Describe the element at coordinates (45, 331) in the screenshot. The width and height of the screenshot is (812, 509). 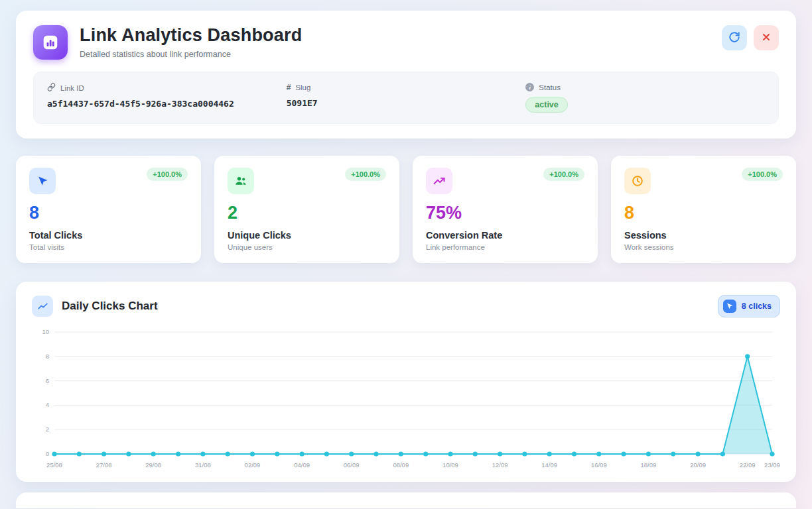
I see `svg-text: 10` at that location.